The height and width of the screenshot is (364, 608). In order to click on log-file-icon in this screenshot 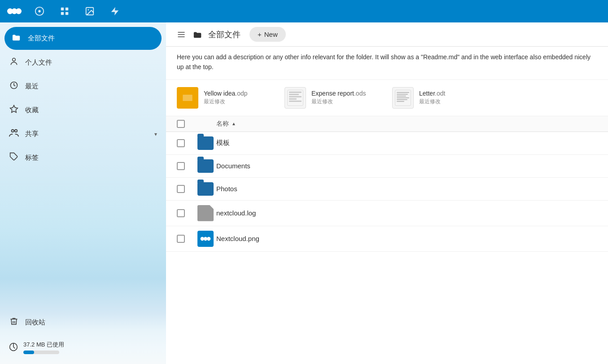, I will do `click(206, 213)`.